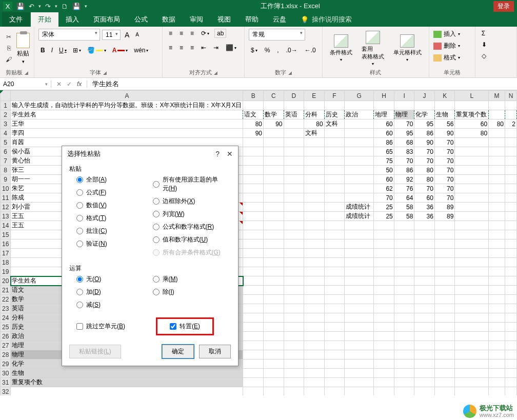 The height and width of the screenshot is (420, 517). What do you see at coordinates (314, 198) in the screenshot?
I see `cell-E11` at bounding box center [314, 198].